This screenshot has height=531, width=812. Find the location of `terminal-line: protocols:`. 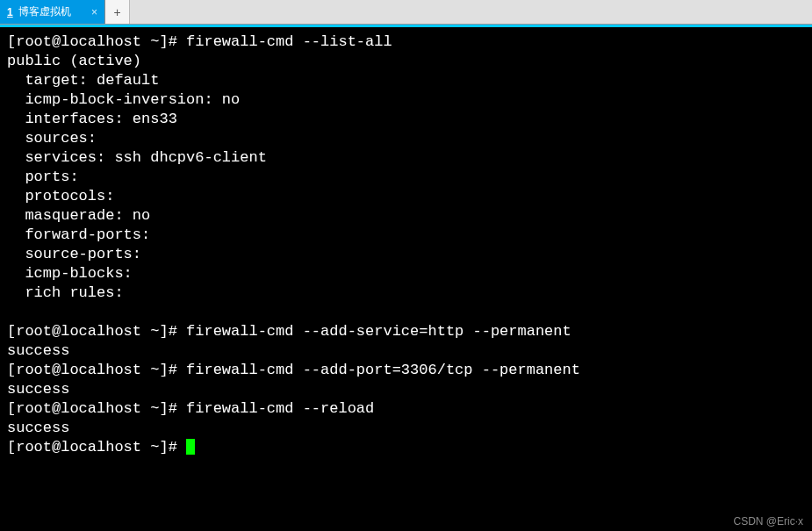

terminal-line: protocols: is located at coordinates (406, 197).